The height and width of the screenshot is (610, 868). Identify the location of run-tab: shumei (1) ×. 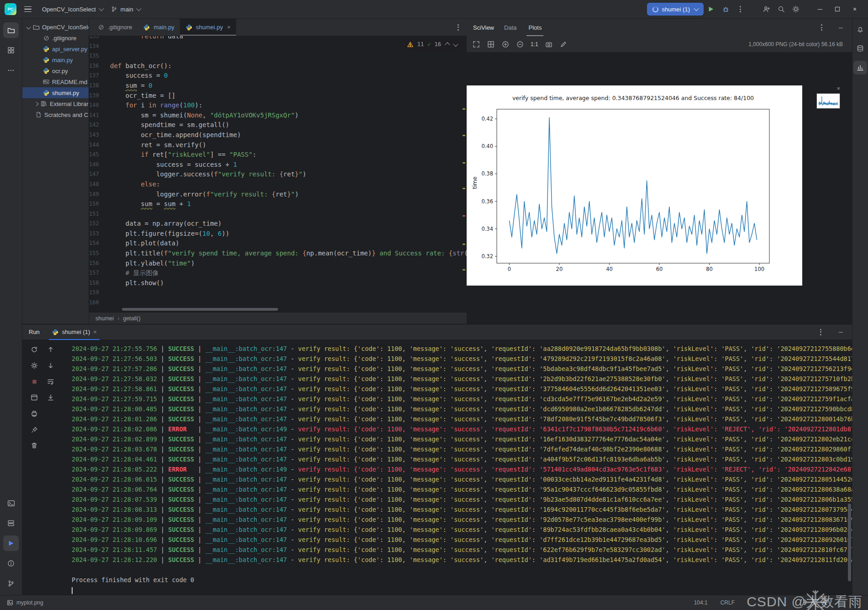
(74, 332).